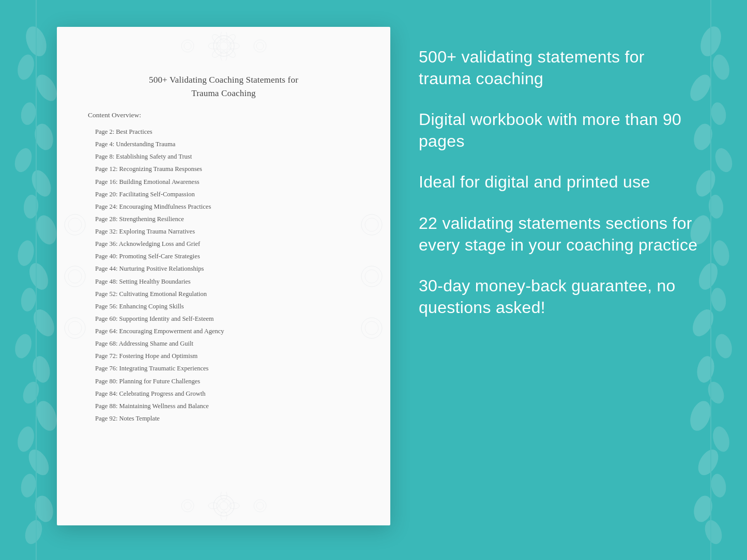  I want to click on content-overview-label: Content Overview:, so click(223, 115).